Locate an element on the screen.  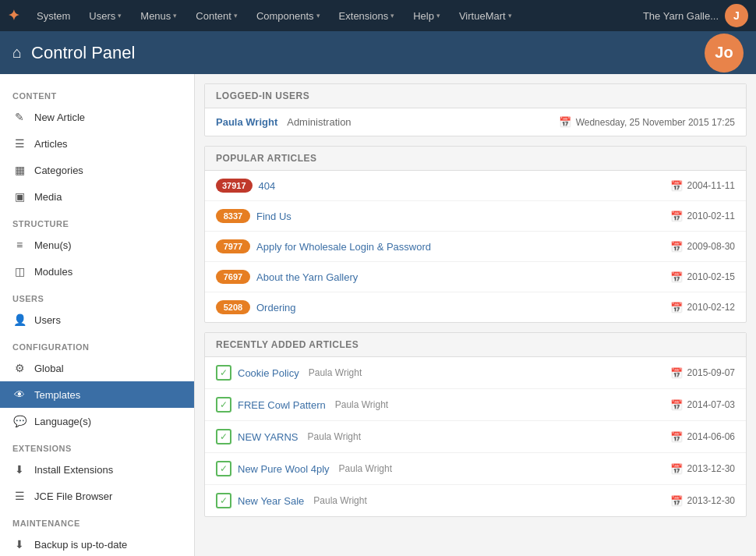
popular-article-row: 37917 404 📅 2004-11-11 is located at coordinates (475, 186).